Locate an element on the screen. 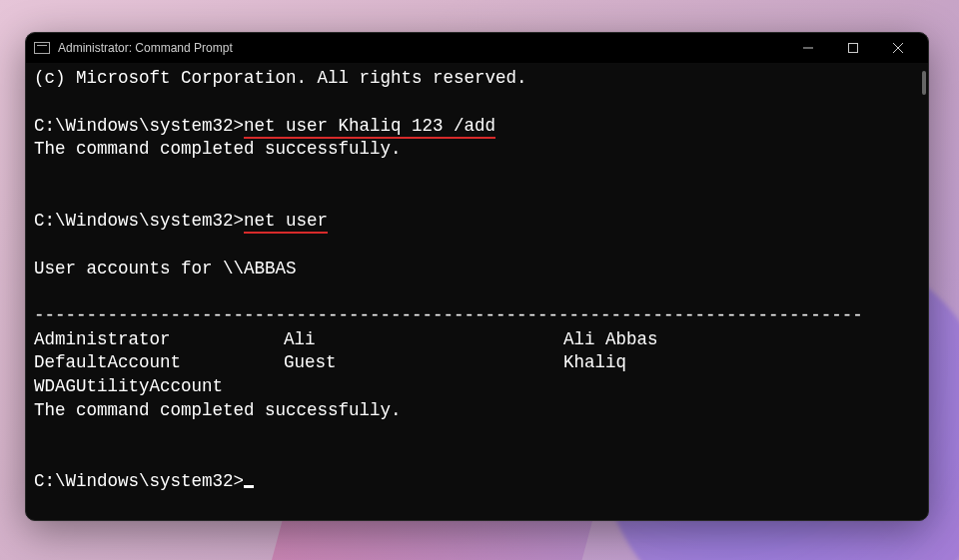 The width and height of the screenshot is (959, 560). cursor is located at coordinates (249, 487).